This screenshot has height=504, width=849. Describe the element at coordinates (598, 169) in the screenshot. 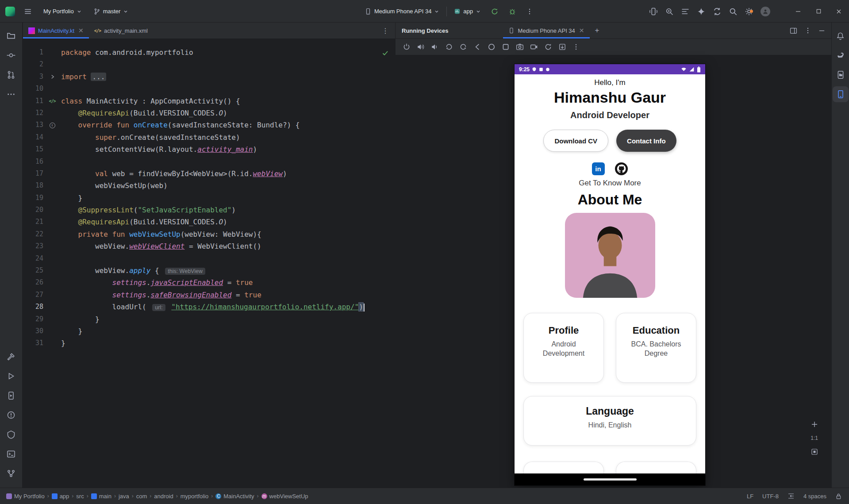

I see `linkedin-icon: in` at that location.